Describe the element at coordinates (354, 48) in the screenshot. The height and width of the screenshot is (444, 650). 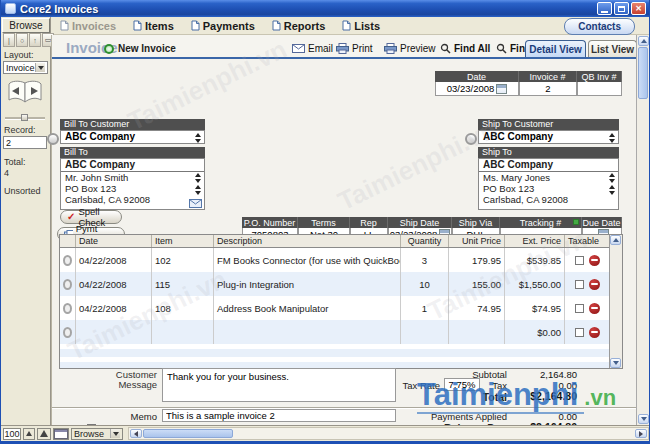
I see `print-button: Print` at that location.